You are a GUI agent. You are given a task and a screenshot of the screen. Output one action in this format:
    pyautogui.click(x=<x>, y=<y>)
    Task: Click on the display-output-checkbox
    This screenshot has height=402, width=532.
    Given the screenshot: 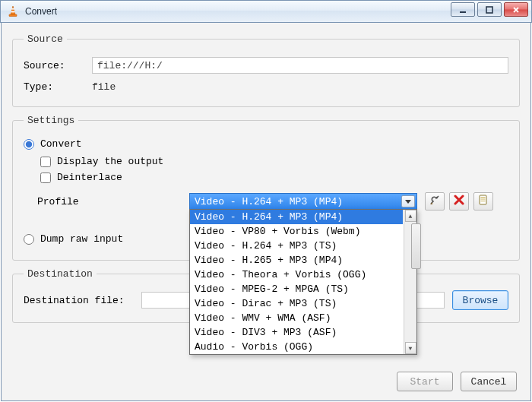 What is the action you would take?
    pyautogui.click(x=46, y=162)
    